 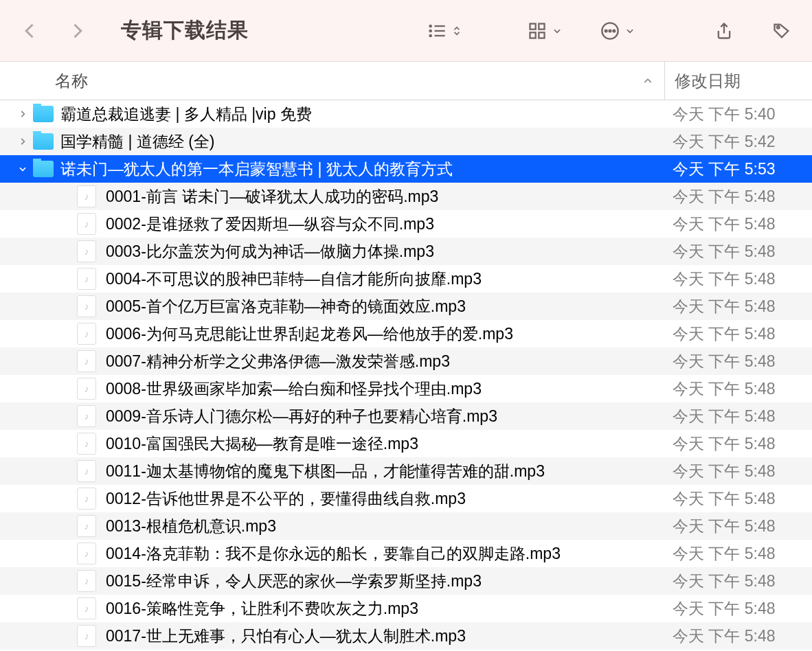 I want to click on grid-icon, so click(x=537, y=31).